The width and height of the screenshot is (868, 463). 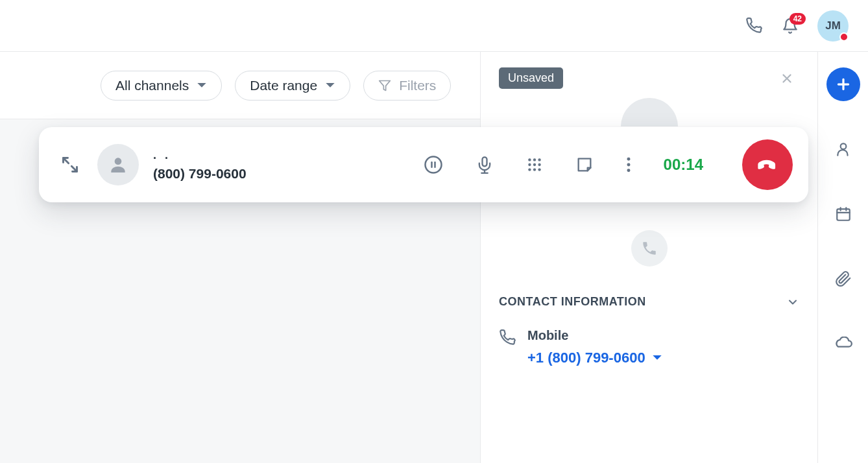 What do you see at coordinates (535, 165) in the screenshot?
I see `dialpad-icon` at bounding box center [535, 165].